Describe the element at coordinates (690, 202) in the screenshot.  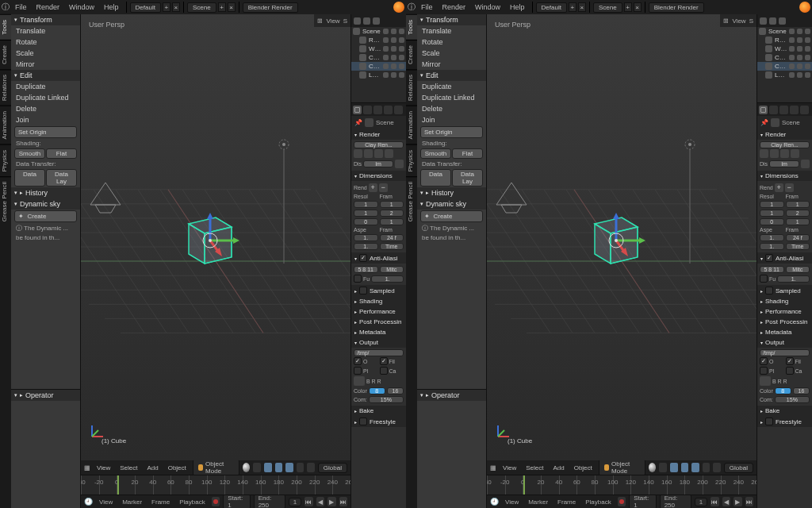
I see `lamp-gizmo` at that location.